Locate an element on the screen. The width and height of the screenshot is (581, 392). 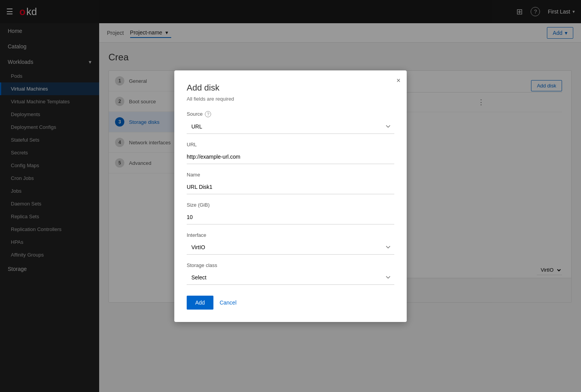
name-input is located at coordinates (290, 187).